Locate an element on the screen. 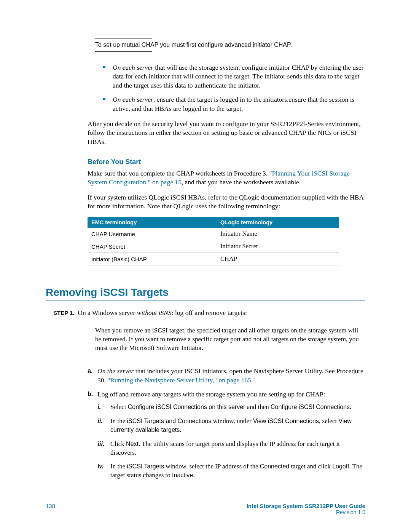  text: , select is located at coordinates (329, 421).